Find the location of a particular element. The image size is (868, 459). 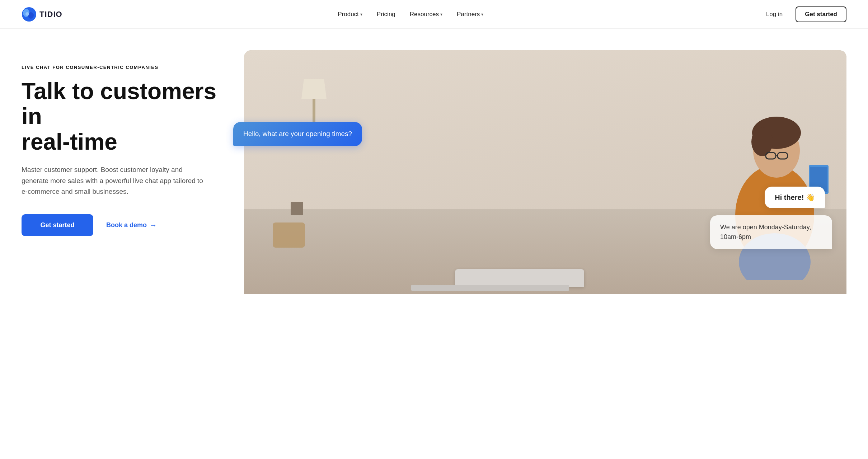

nav-item-pricing: Pricing is located at coordinates (386, 14).